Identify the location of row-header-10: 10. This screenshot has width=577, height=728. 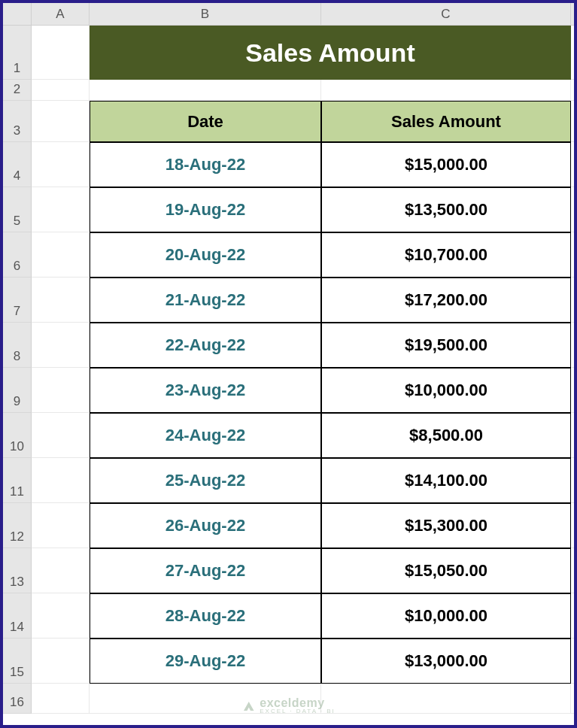
(17, 435).